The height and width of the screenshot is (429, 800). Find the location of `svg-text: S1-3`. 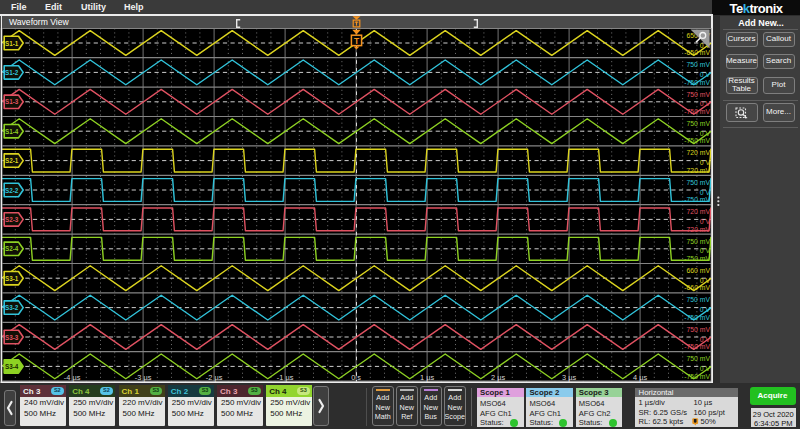

svg-text: S1-3 is located at coordinates (12, 102).